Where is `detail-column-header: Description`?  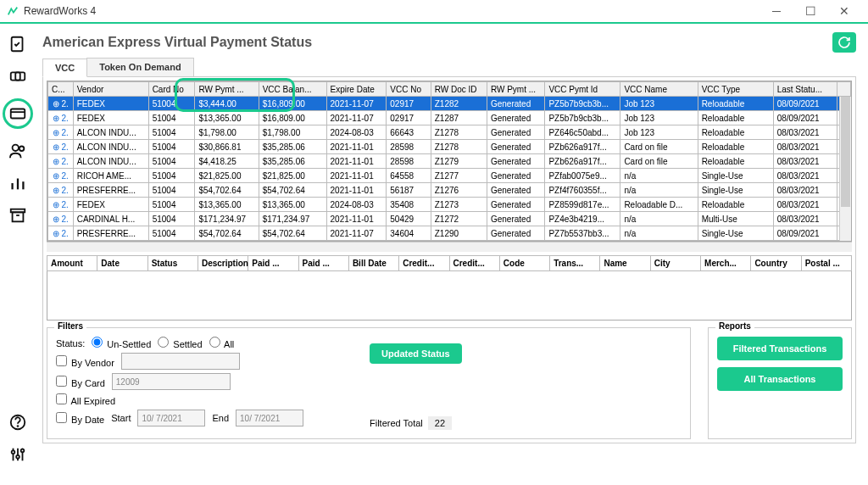
detail-column-header: Description is located at coordinates (222, 264).